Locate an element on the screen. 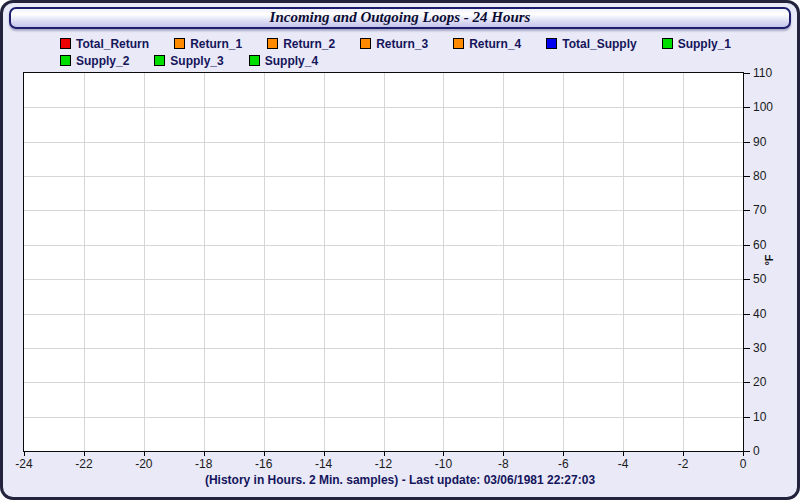  legend-label: Supply_2 is located at coordinates (102, 61).